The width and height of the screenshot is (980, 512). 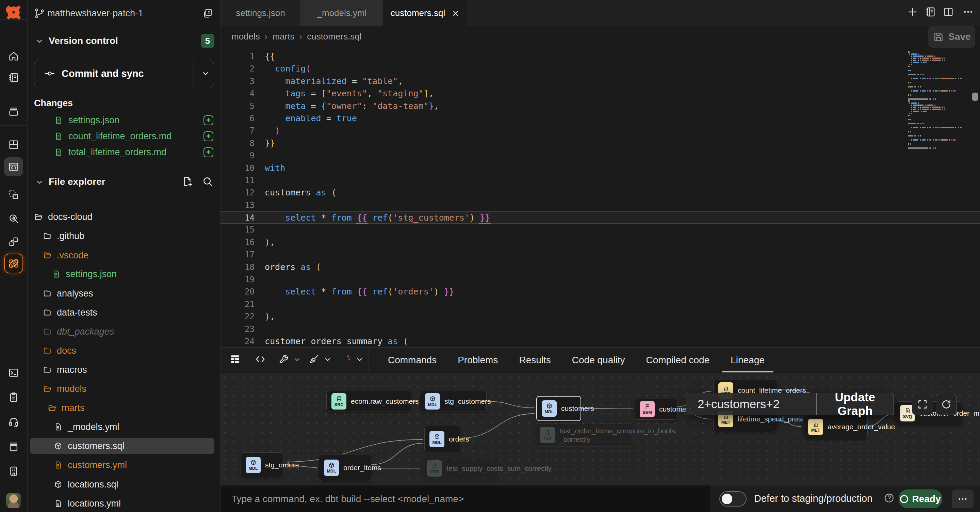 I want to click on fullscreen-button, so click(x=923, y=404).